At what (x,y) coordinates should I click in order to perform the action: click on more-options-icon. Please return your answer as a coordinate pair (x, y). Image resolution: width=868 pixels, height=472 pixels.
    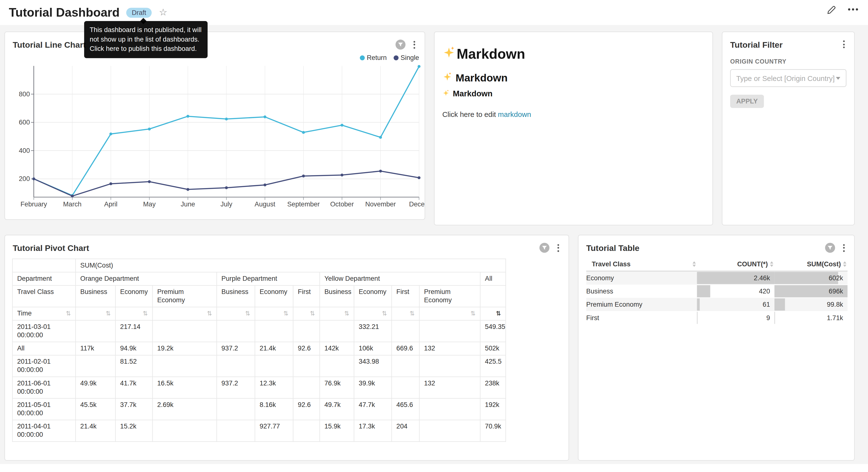
    Looking at the image, I should click on (853, 9).